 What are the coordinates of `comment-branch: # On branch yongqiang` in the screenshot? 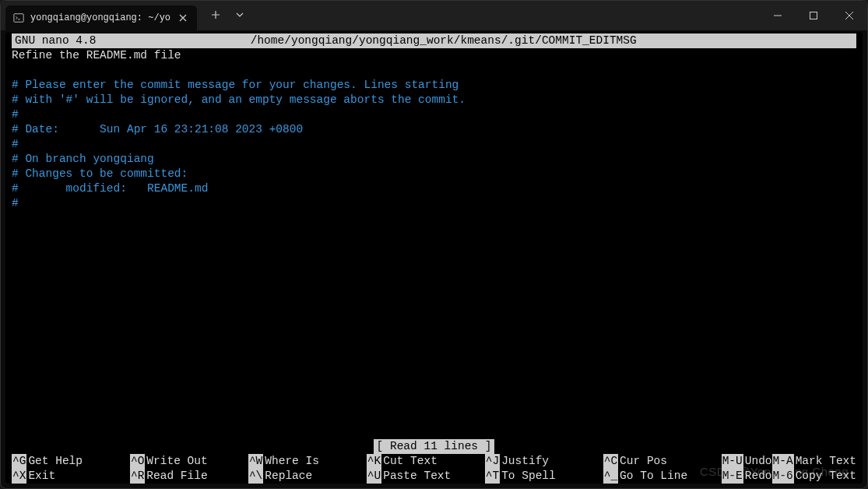 It's located at (83, 159).